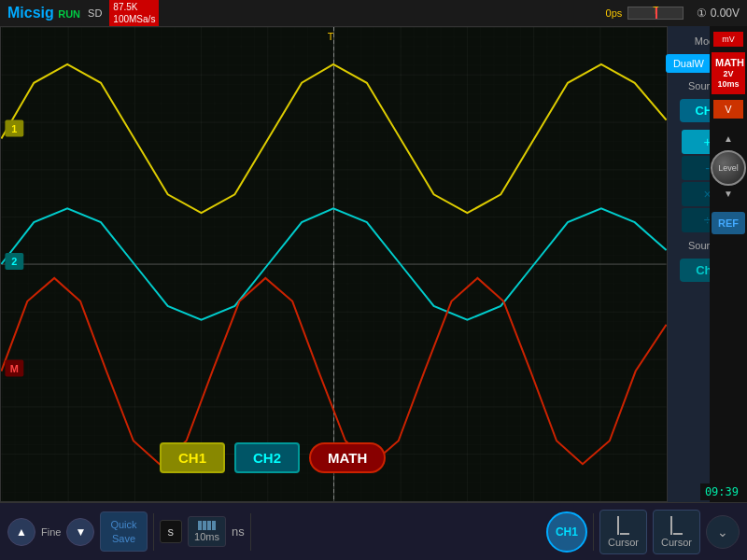  Describe the element at coordinates (14, 129) in the screenshot. I see `svg-text: 1` at that location.